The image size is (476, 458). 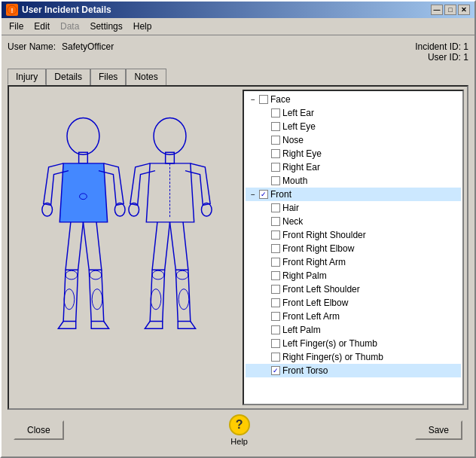 I want to click on checkbox-right-ear, so click(x=276, y=167).